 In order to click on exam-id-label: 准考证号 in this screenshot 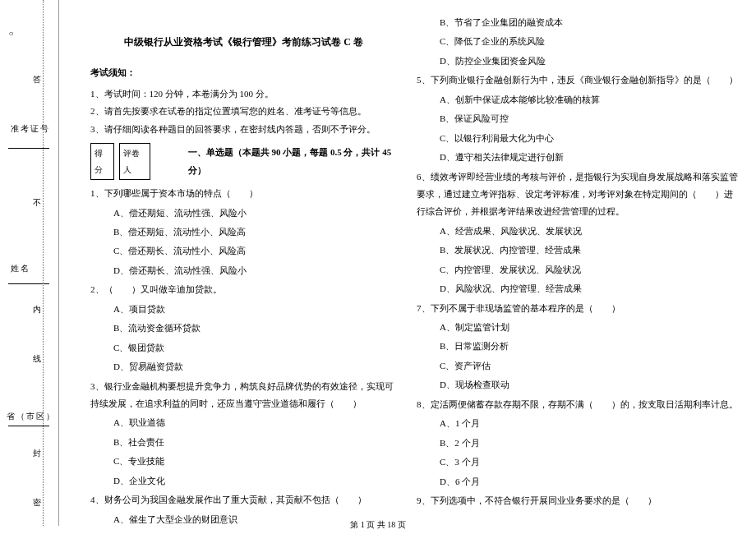, I will do `click(30, 129)`.